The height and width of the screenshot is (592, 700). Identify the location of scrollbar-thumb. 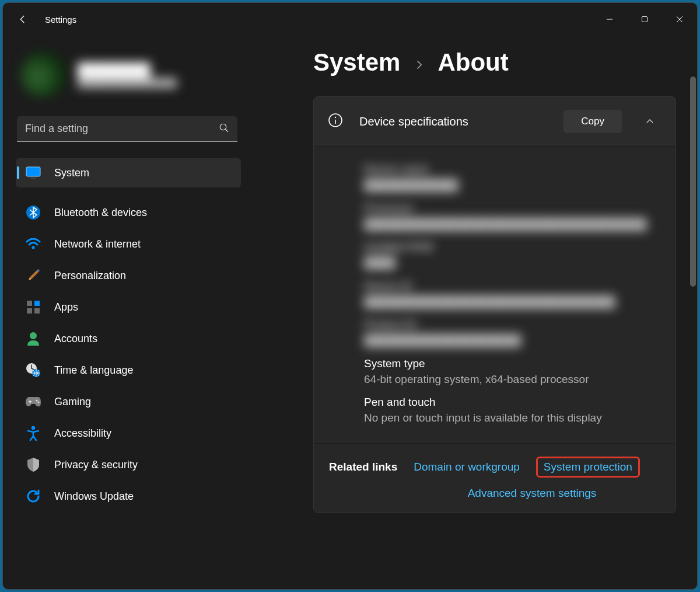
(693, 182).